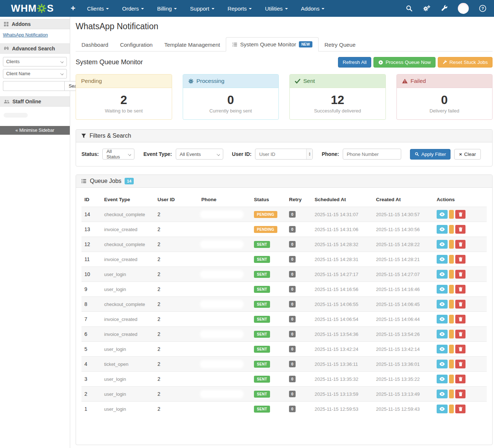  Describe the element at coordinates (299, 229) in the screenshot. I see `job-retry: 0` at that location.